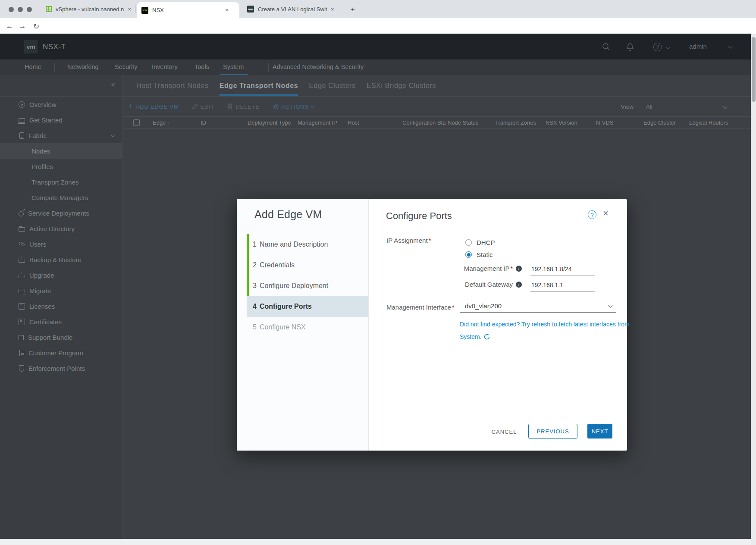 The image size is (756, 545). Describe the element at coordinates (709, 122) in the screenshot. I see `column-logical-routers: Logical Routers` at that location.